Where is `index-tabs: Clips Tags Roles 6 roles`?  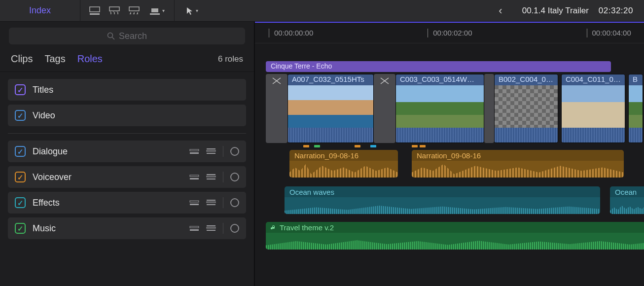 index-tabs: Clips Tags Roles 6 roles is located at coordinates (127, 61).